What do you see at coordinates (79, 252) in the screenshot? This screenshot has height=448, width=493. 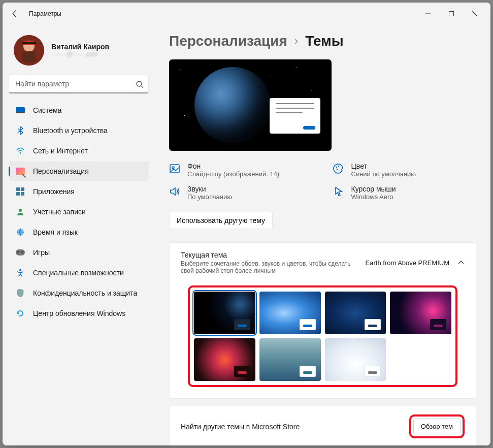 I see `sidebar-item-gaming: Игры` at bounding box center [79, 252].